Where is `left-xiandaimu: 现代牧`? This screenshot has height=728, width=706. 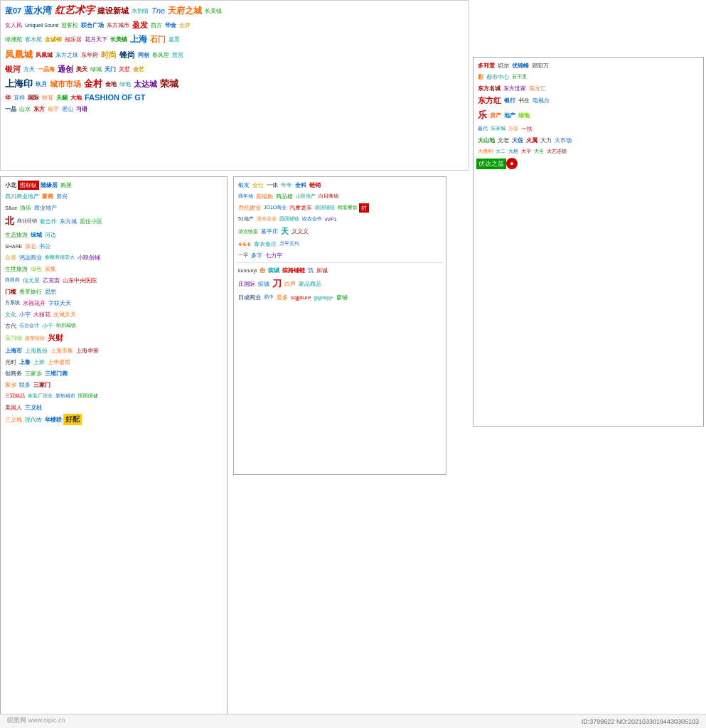 left-xiandaimu: 现代牧 is located at coordinates (33, 419).